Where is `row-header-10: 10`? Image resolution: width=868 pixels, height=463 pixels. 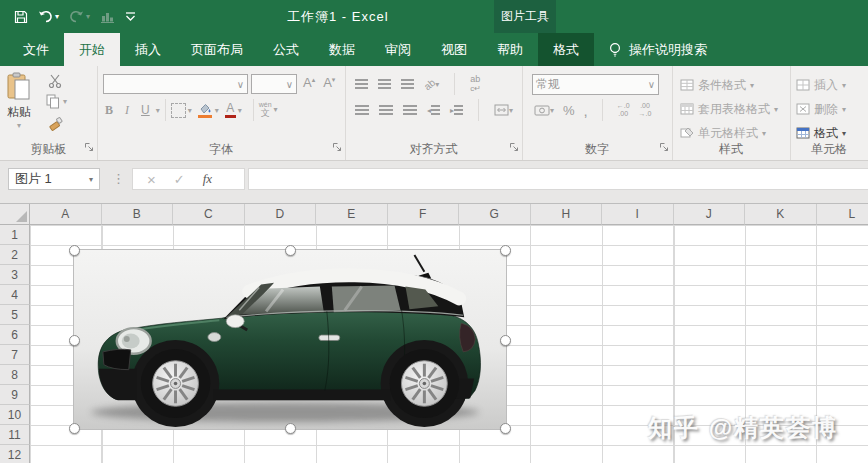
row-header-10: 10 is located at coordinates (15, 415).